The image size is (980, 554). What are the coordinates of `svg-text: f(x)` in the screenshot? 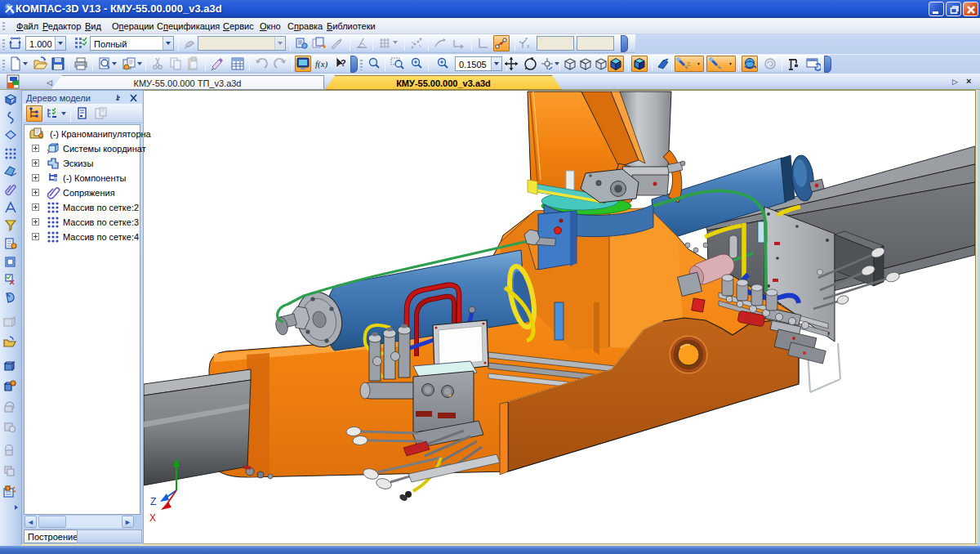 It's located at (322, 64).